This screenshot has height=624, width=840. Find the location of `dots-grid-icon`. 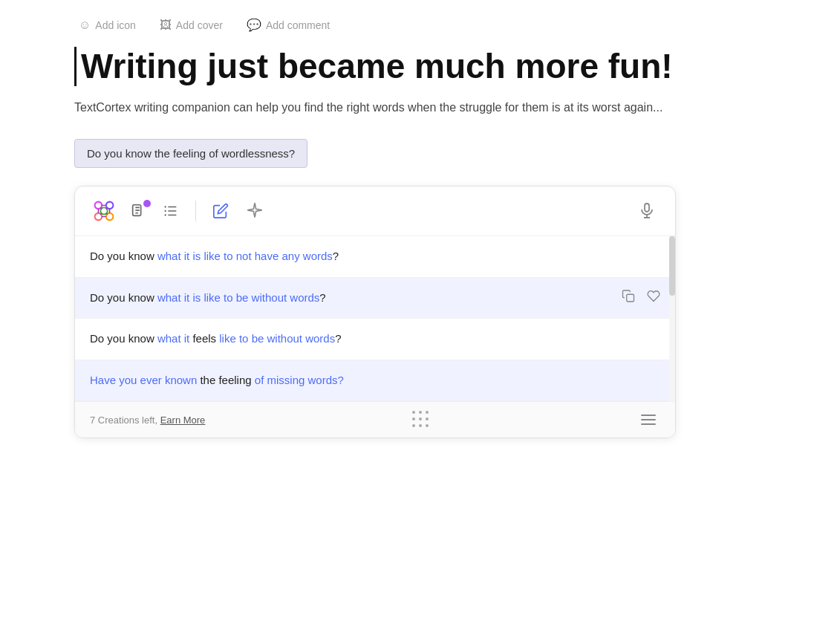

dots-grid-icon is located at coordinates (421, 420).